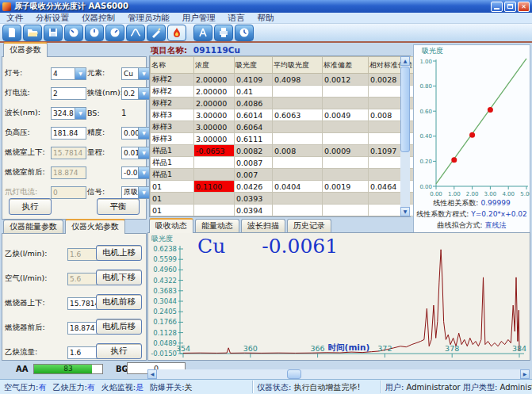  I want to click on lamp-energy-button, so click(74, 33).